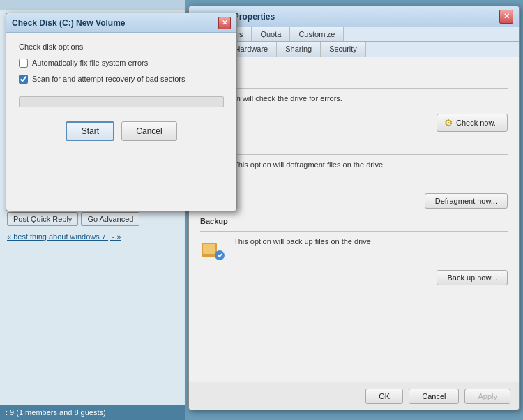  I want to click on cancel-button: Cancel, so click(434, 396).